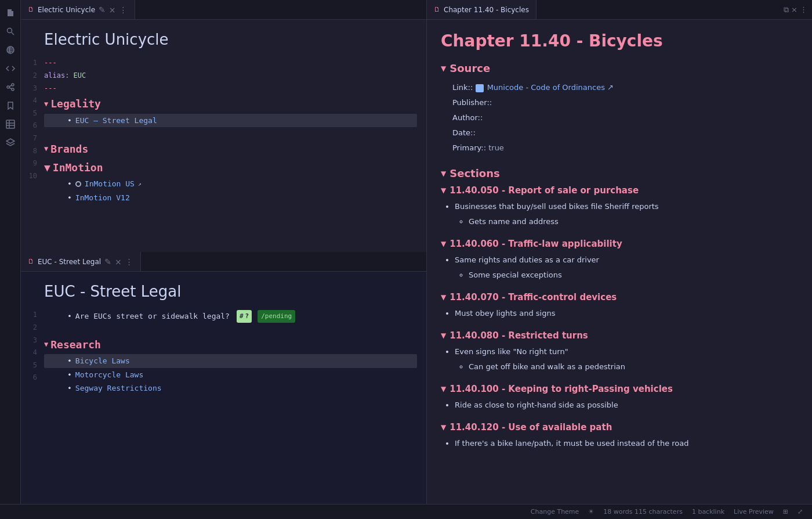  I want to click on right-tab-bar: 🗋 Chapter 11.40 - Bicycles ⧉ × ⋮, so click(619, 10).